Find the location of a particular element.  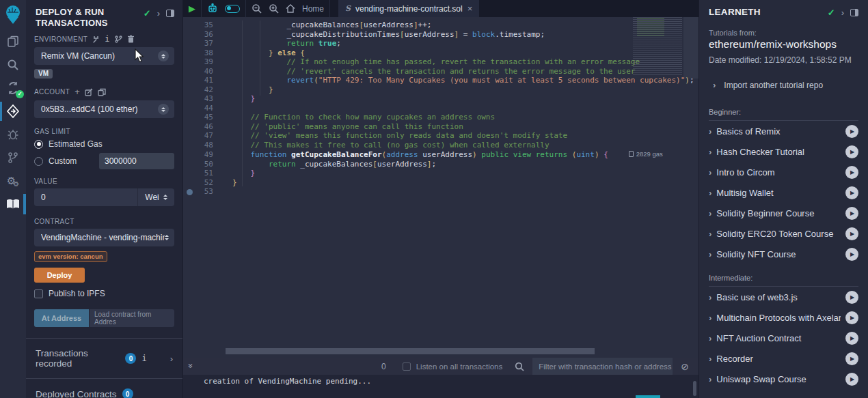

zoom-in-icon is located at coordinates (273, 8).